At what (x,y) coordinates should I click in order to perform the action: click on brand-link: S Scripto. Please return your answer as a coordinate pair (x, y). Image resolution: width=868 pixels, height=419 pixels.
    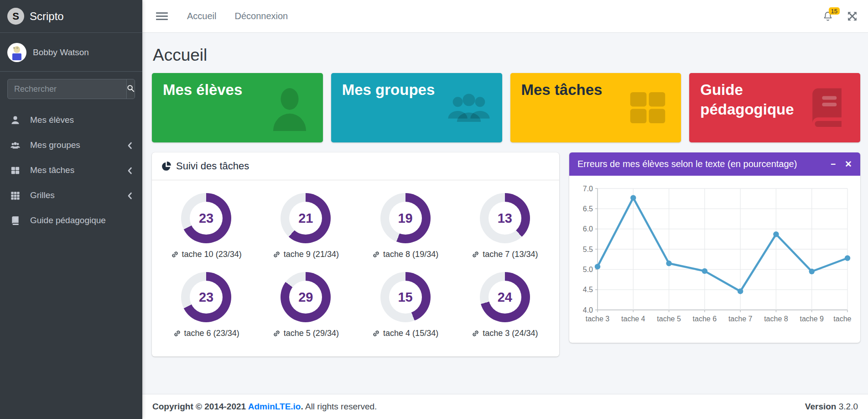
    Looking at the image, I should click on (71, 16).